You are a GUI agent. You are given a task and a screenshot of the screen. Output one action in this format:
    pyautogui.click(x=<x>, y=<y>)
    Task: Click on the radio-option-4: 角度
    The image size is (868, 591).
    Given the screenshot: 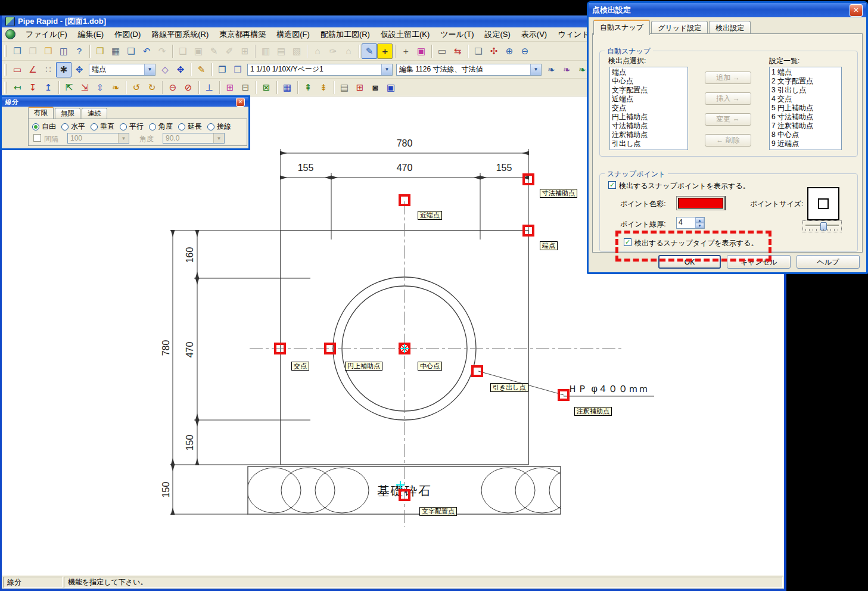 What is the action you would take?
    pyautogui.click(x=161, y=126)
    